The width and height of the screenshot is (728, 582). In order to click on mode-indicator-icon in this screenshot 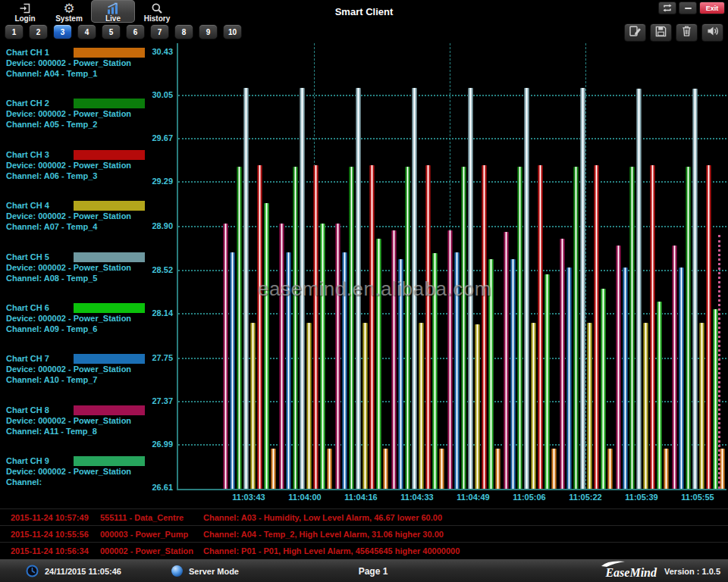, I will do `click(177, 571)`.